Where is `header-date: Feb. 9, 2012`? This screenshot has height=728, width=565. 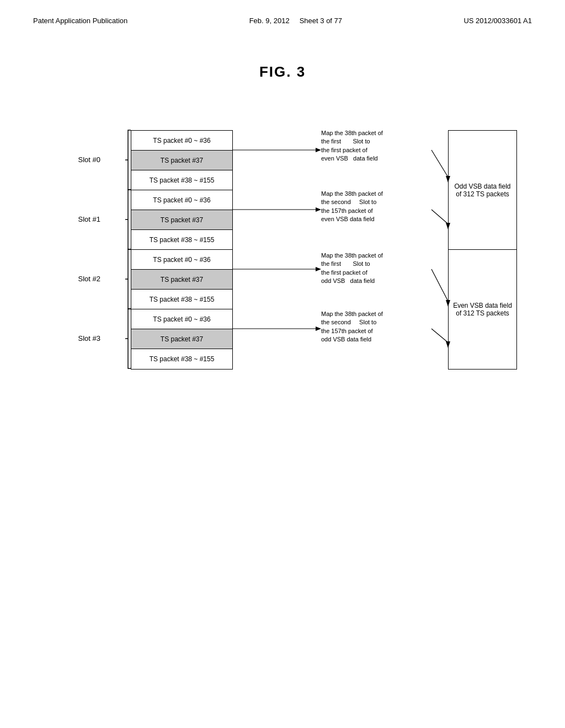
header-date: Feb. 9, 2012 is located at coordinates (269, 21).